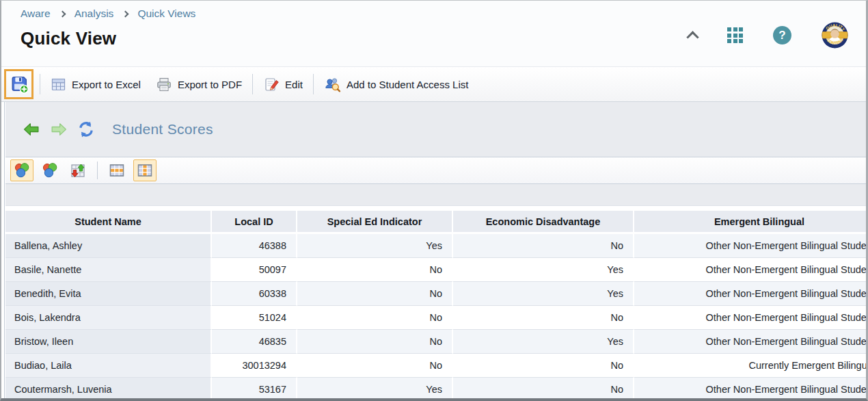  Describe the element at coordinates (19, 84) in the screenshot. I see `save-button-highlight-box` at that location.